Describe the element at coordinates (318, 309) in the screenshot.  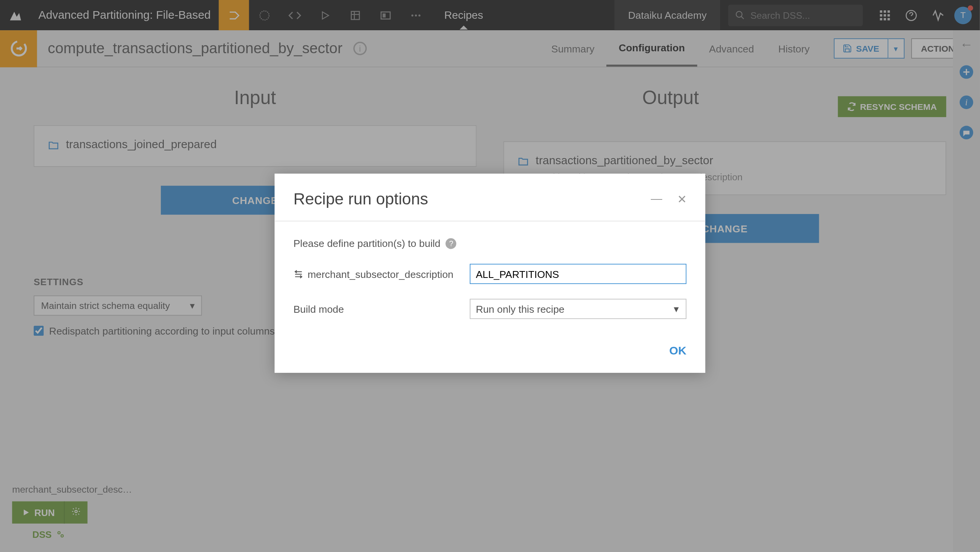
I see `build-mode-label: Build mode` at that location.